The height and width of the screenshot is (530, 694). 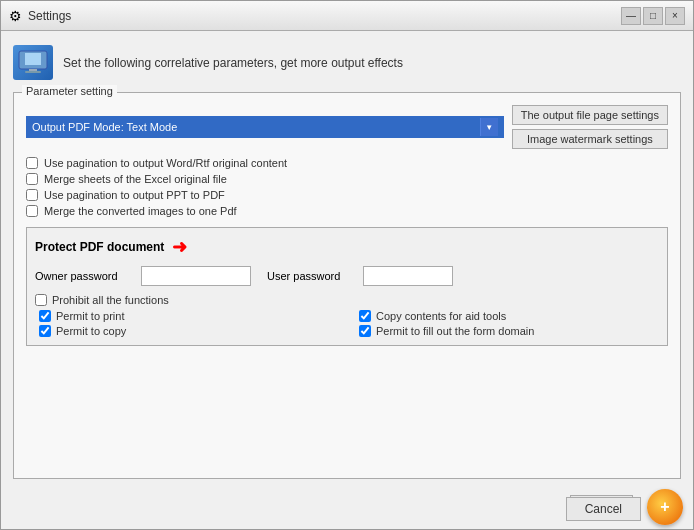 I want to click on merge-images-label: Merge the converted images to one Pdf, so click(x=140, y=211).